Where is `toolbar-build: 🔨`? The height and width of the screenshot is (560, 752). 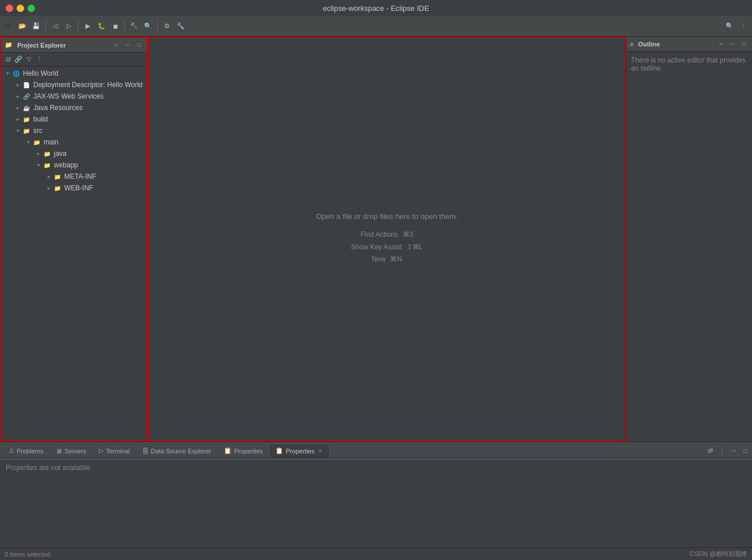
toolbar-build: 🔨 is located at coordinates (134, 26).